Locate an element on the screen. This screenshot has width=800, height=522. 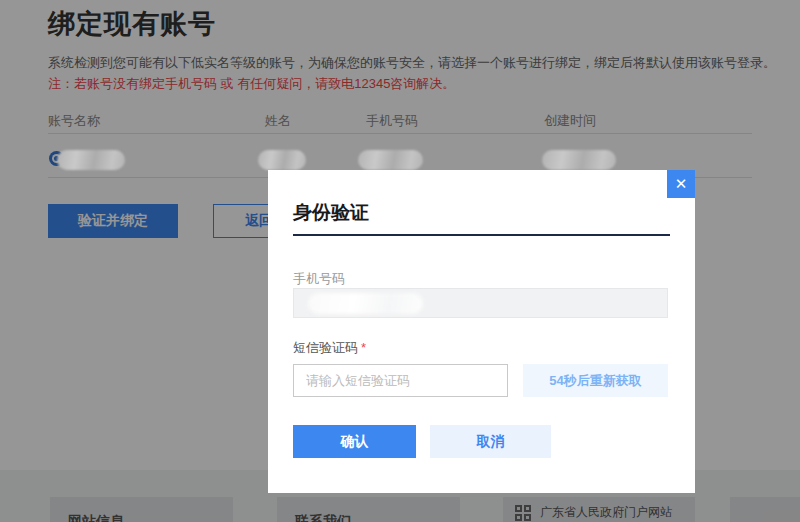
redacted-phone-value is located at coordinates (366, 304).